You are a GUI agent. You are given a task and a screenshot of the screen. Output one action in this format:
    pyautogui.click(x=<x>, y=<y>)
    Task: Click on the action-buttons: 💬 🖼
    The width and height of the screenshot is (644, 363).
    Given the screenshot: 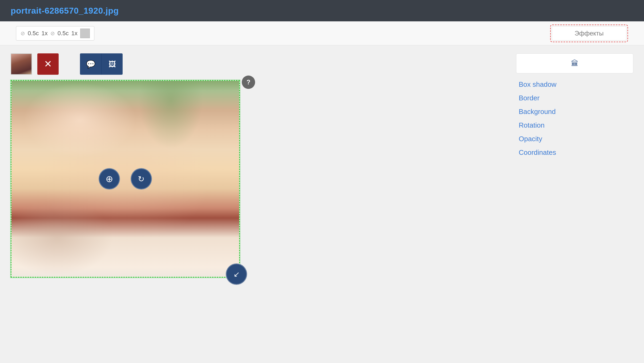 What is the action you would take?
    pyautogui.click(x=101, y=64)
    